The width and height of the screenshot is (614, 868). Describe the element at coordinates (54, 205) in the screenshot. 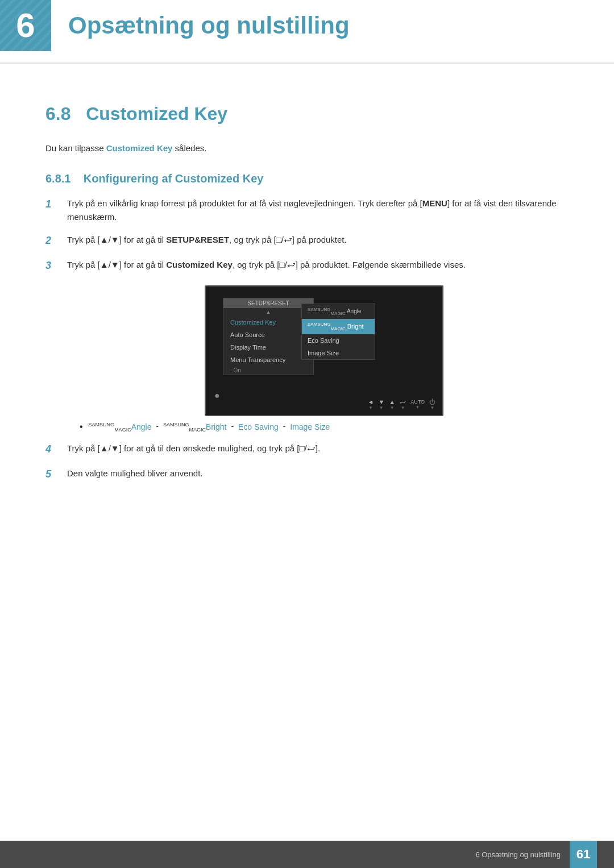

I see `step-1-number: 1` at that location.